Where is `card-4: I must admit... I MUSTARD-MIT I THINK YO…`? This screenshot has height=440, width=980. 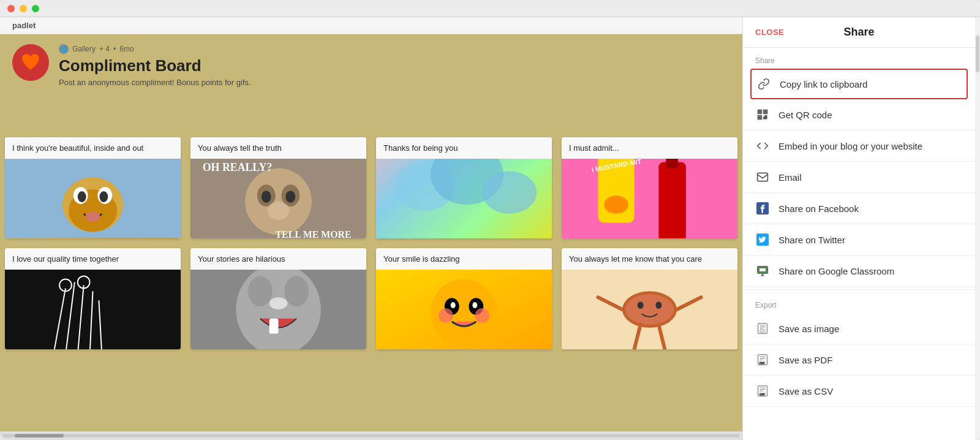
card-4: I must admit... I MUSTARD-MIT I THINK YO… is located at coordinates (649, 188).